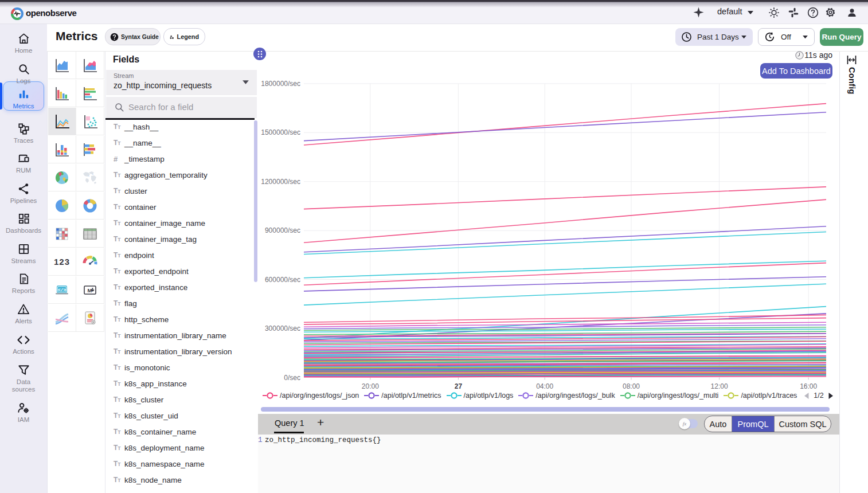 Image resolution: width=868 pixels, height=493 pixels. I want to click on svg-text: 300000/sec, so click(283, 328).